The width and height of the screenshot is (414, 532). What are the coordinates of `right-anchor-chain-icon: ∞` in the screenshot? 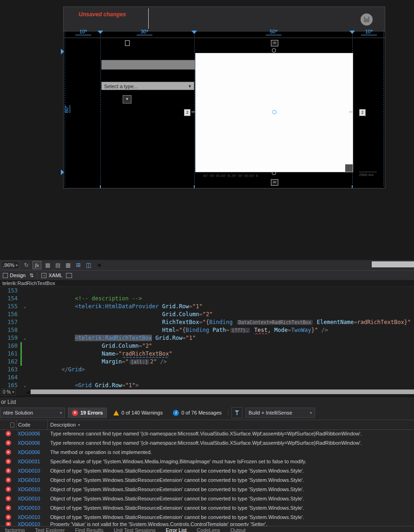 It's located at (351, 111).